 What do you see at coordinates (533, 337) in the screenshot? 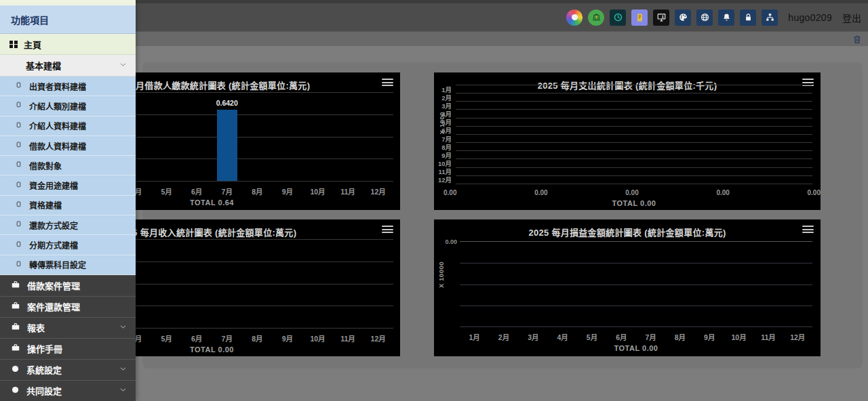
I see `month-label: 3月` at bounding box center [533, 337].